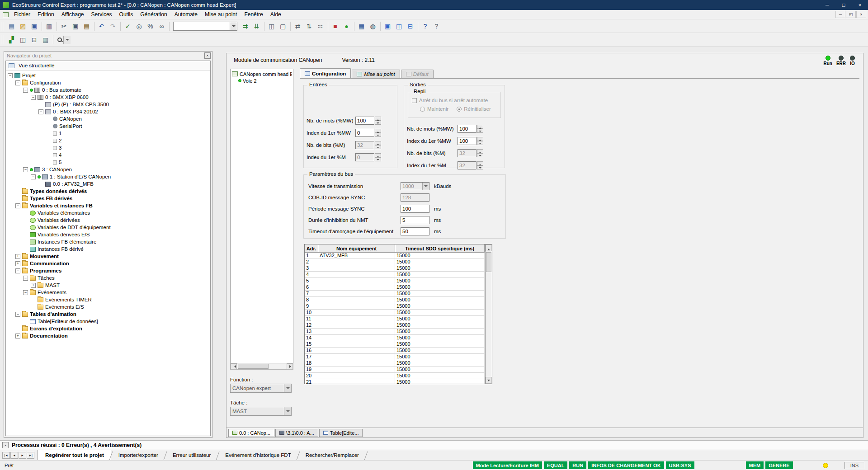 This screenshot has height=470, width=868. Describe the element at coordinates (108, 321) in the screenshot. I see `tree-item: Table[Editeur de données]` at that location.